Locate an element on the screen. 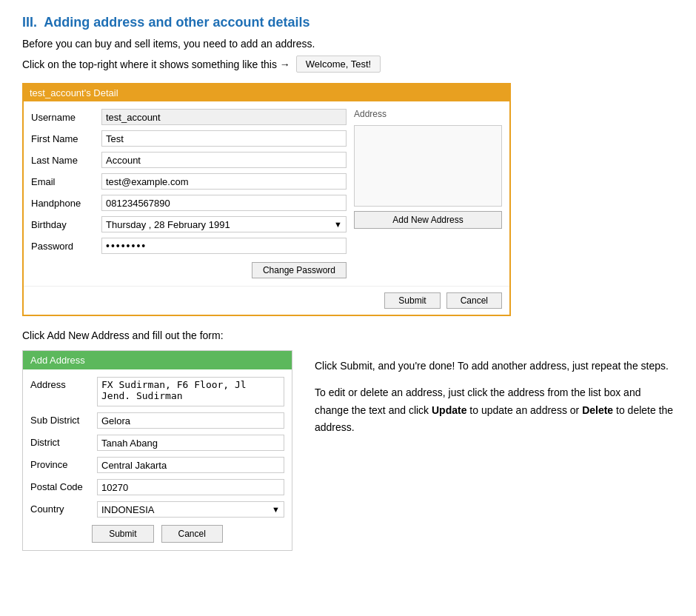 The height and width of the screenshot is (616, 696). addr-address-label: Address is located at coordinates (64, 384).